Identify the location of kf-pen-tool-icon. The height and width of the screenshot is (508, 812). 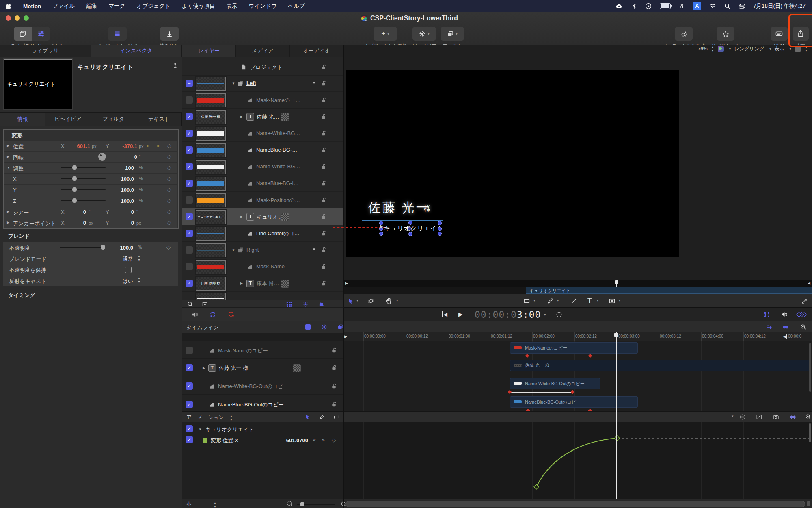
(322, 417).